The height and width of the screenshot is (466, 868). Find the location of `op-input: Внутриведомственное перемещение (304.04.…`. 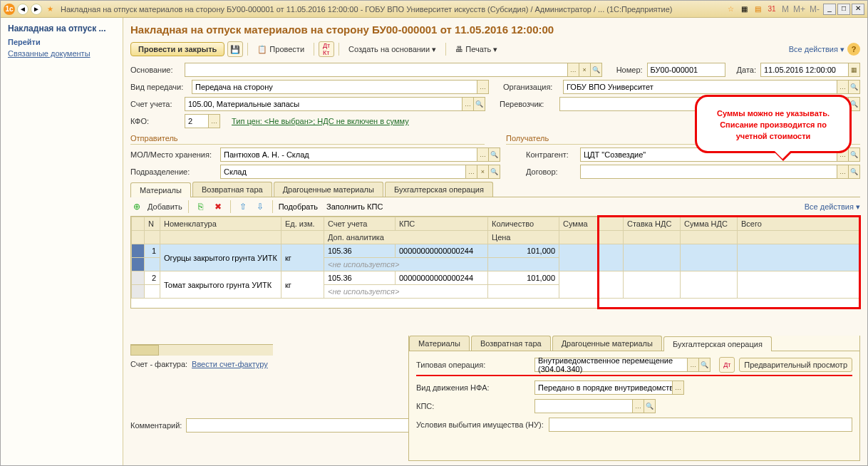

op-input: Внутриведомственное перемещение (304.04.… is located at coordinates (623, 365).